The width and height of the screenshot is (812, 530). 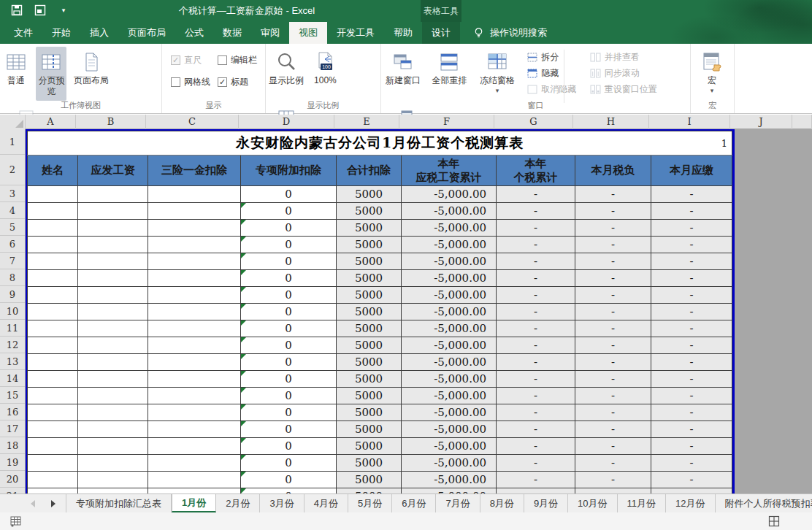 What do you see at coordinates (593, 504) in the screenshot?
I see `sheet-tab-10月份: 10月份` at bounding box center [593, 504].